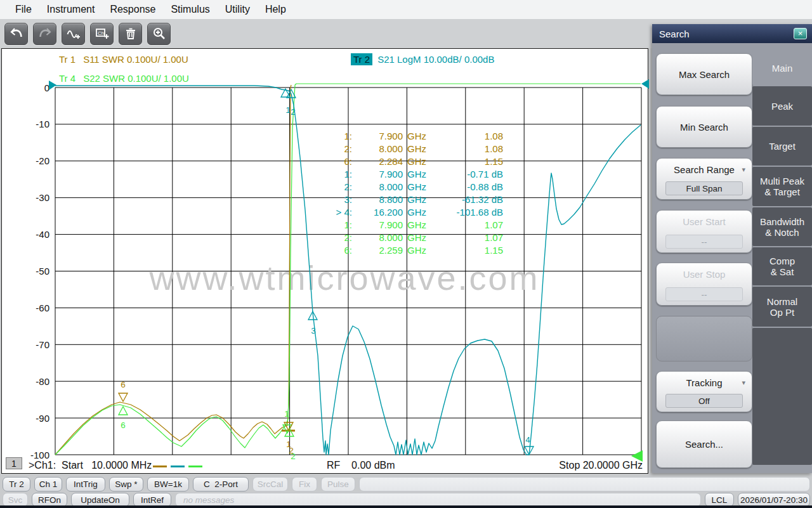 This screenshot has width=812, height=508. I want to click on status-row-2: Svc RFOn UpdateOn IntRef no messages LCL…, so click(406, 500).